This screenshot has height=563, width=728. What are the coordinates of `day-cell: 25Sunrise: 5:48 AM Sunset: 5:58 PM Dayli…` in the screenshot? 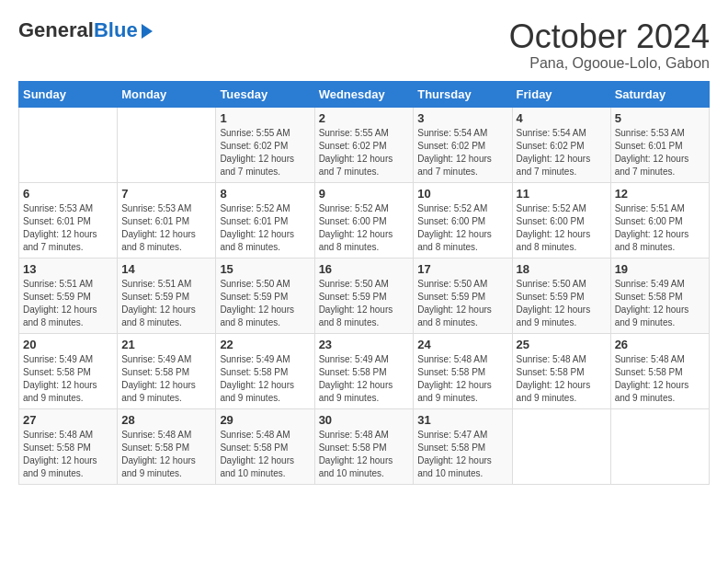 It's located at (561, 371).